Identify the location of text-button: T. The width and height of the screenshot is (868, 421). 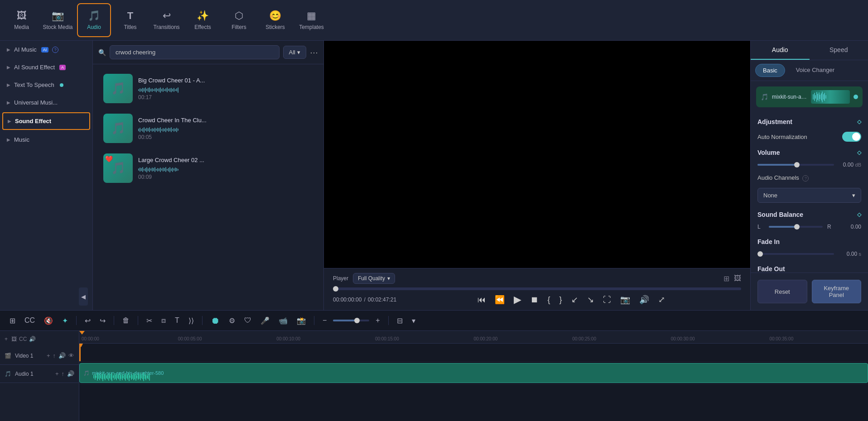
(177, 321).